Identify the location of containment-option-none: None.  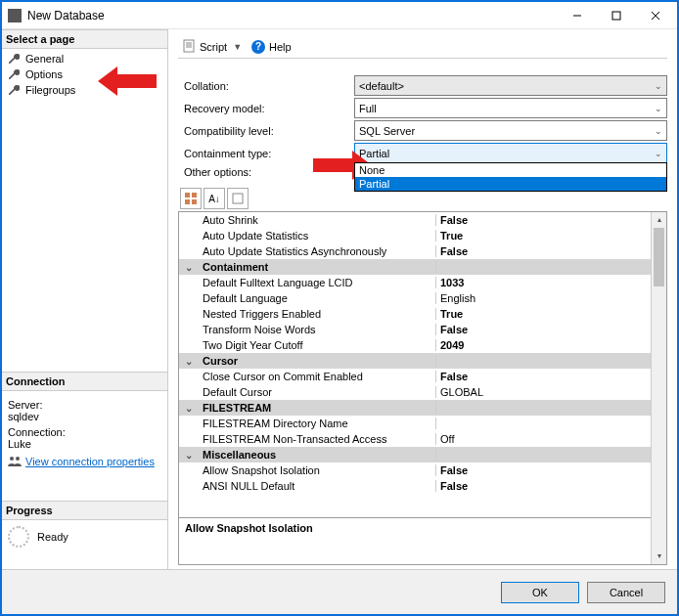
(511, 170).